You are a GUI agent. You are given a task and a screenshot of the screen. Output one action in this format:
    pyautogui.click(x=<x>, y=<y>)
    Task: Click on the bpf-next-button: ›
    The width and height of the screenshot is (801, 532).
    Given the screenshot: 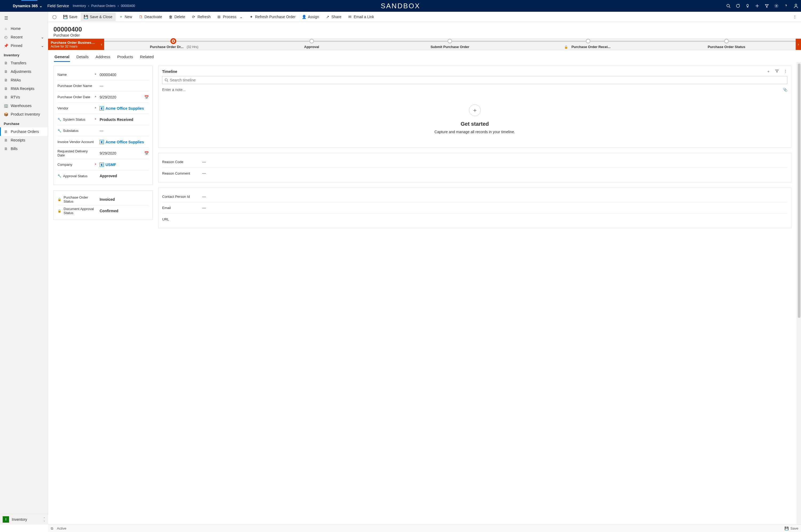 What is the action you would take?
    pyautogui.click(x=798, y=44)
    